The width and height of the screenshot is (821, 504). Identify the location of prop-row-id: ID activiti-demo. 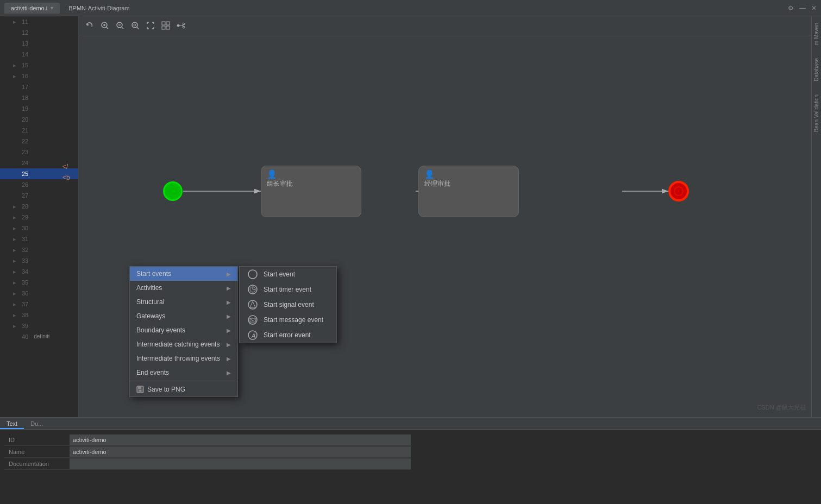
(208, 440).